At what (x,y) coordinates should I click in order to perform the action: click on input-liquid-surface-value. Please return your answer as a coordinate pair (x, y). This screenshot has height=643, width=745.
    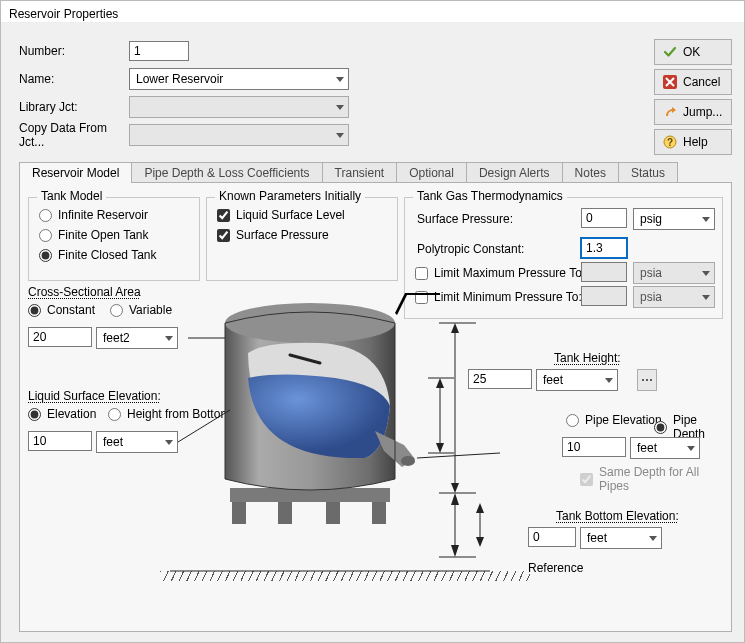
    Looking at the image, I should click on (60, 441).